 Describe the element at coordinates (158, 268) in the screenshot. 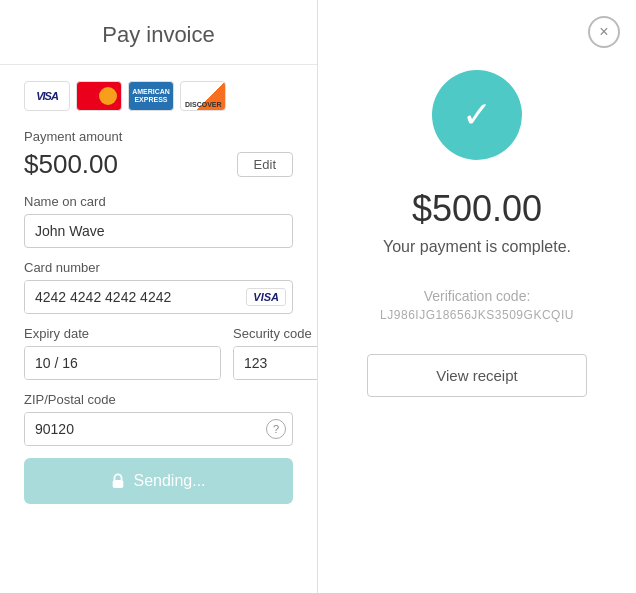

I see `card-number-label: Card number` at that location.